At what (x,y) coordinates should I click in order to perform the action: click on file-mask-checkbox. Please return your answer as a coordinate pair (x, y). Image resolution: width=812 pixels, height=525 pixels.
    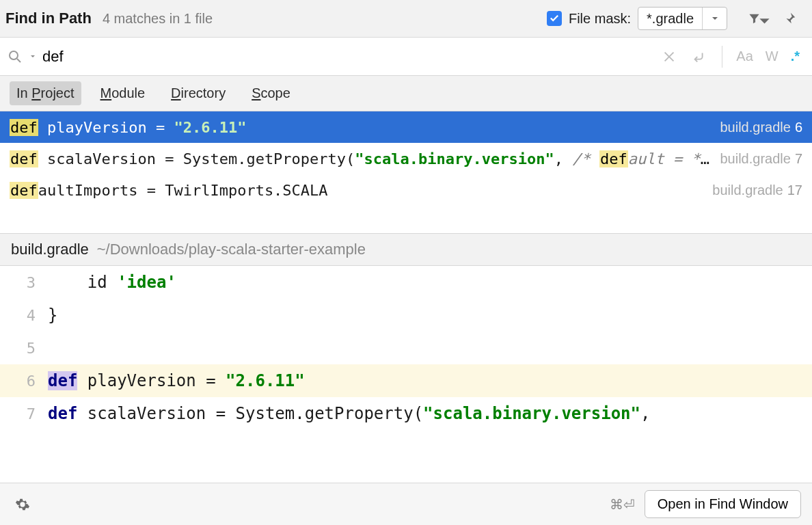
    Looking at the image, I should click on (554, 18).